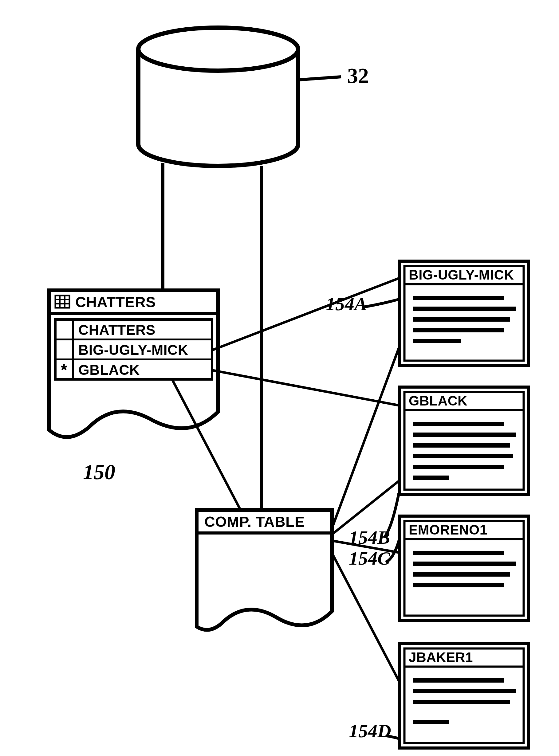 Image resolution: width=559 pixels, height=756 pixels. Describe the element at coordinates (438, 400) in the screenshot. I see `profile-B-title: GBLACK` at that location.